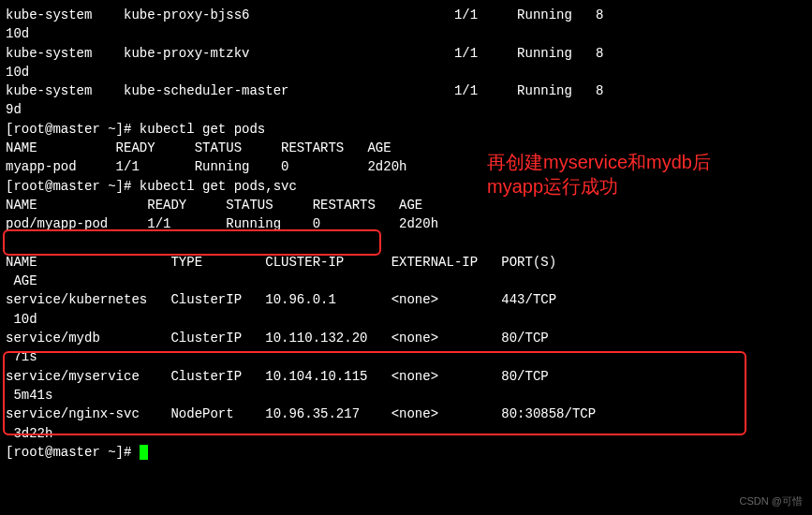 The width and height of the screenshot is (812, 515). I want to click on command: kubectl get pods, so click(202, 129).